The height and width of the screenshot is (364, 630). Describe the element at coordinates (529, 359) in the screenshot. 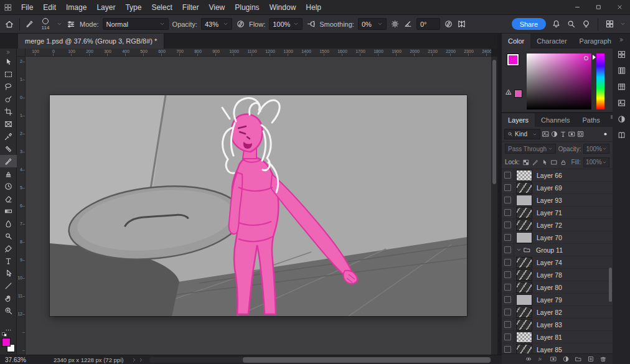

I see `layers-footer-link-icon` at that location.